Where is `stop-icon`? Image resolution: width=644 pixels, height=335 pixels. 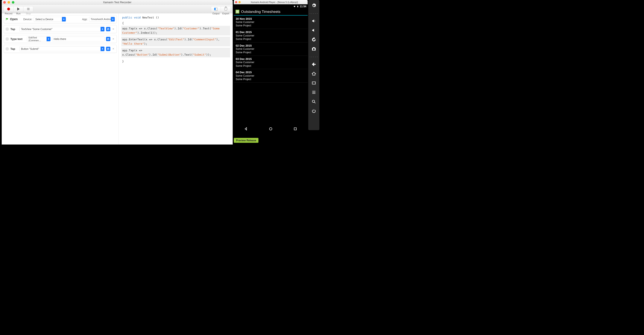
stop-icon is located at coordinates (28, 9).